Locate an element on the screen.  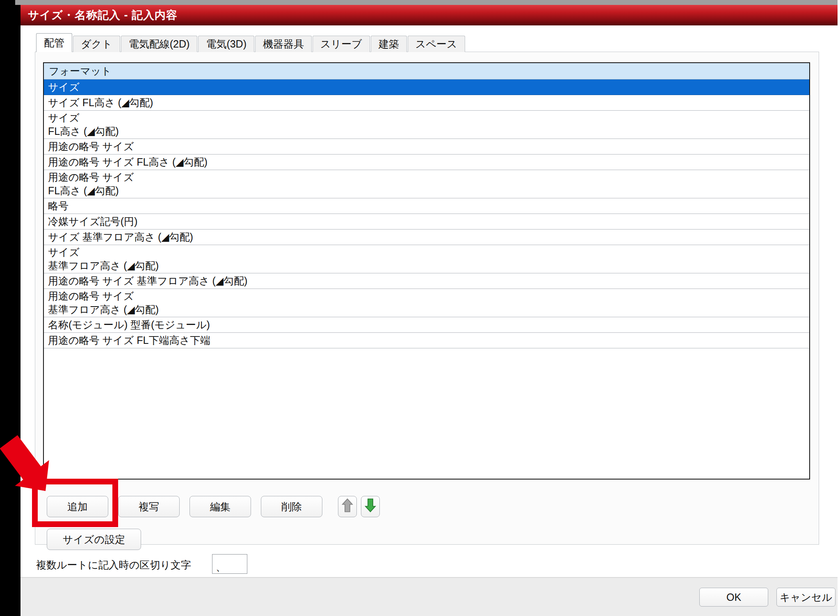
tab-1: 配管 is located at coordinates (54, 43).